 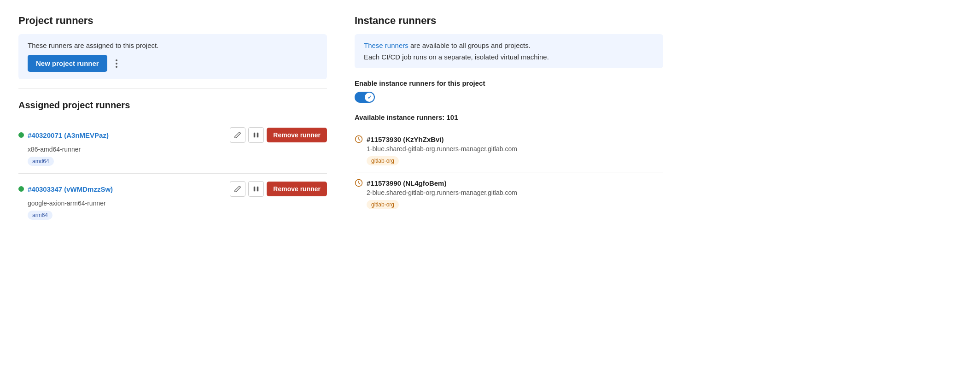 What do you see at coordinates (470, 45) in the screenshot?
I see `instance-info-text1: are available to all groups and projects…` at bounding box center [470, 45].